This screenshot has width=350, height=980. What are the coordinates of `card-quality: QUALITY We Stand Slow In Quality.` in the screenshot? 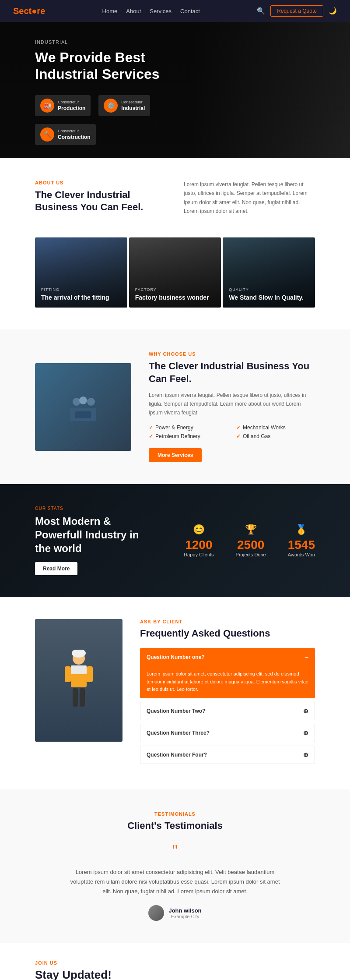 It's located at (269, 272).